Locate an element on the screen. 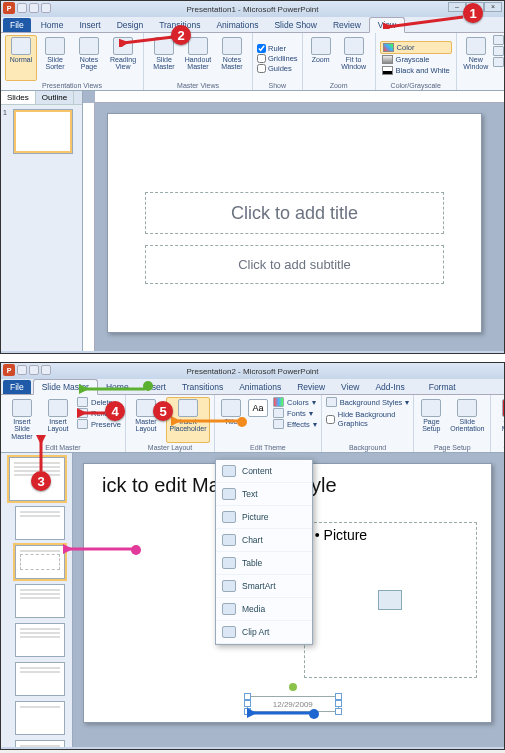  new-window-button: New Window is located at coordinates (476, 58).